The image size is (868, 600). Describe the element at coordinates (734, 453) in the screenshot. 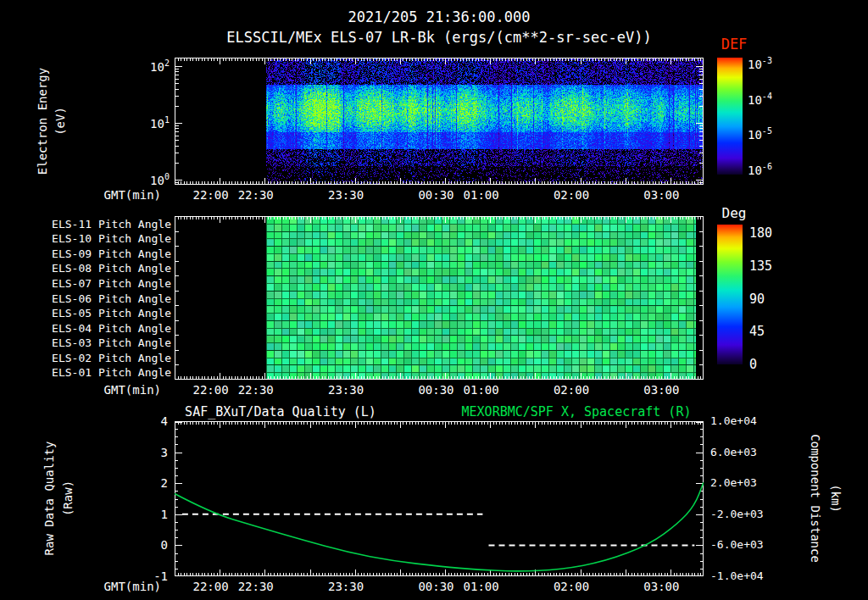

I see `right-tick-label: 6.0e+03` at that location.